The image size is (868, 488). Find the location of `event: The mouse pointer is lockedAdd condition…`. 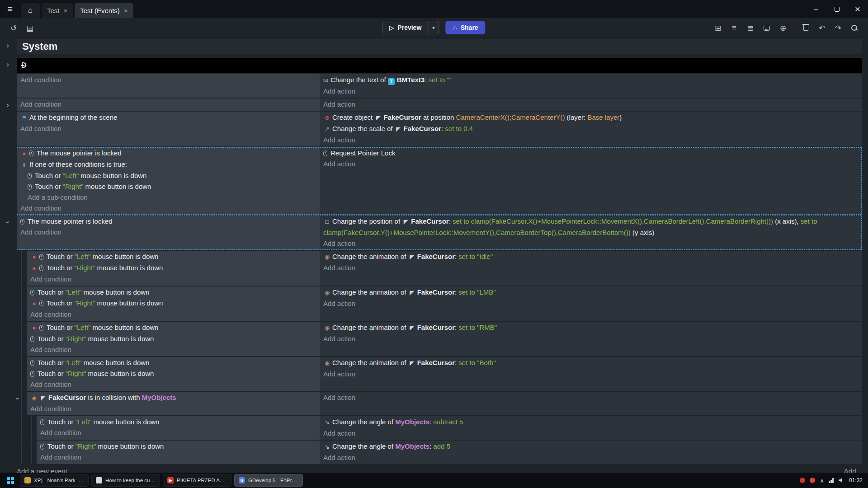

event: The mouse pointer is lockedAdd condition… is located at coordinates (439, 233).